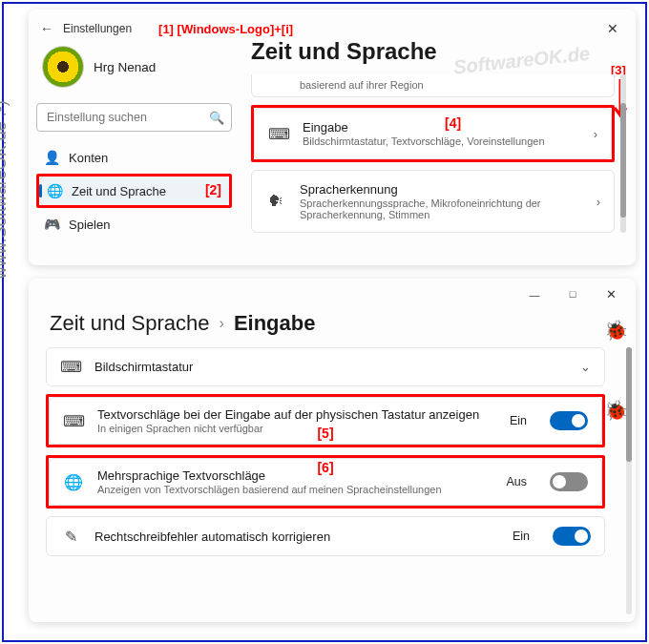 The width and height of the screenshot is (649, 644). Describe the element at coordinates (441, 128) in the screenshot. I see `card-title: Eingabe` at that location.